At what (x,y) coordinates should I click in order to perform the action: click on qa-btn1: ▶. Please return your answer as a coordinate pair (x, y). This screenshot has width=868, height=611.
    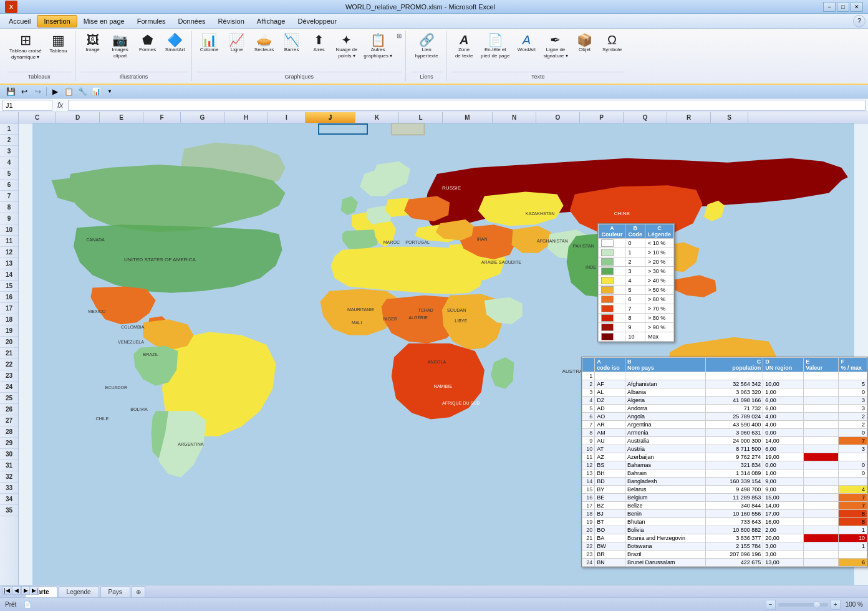
    Looking at the image, I should click on (55, 92).